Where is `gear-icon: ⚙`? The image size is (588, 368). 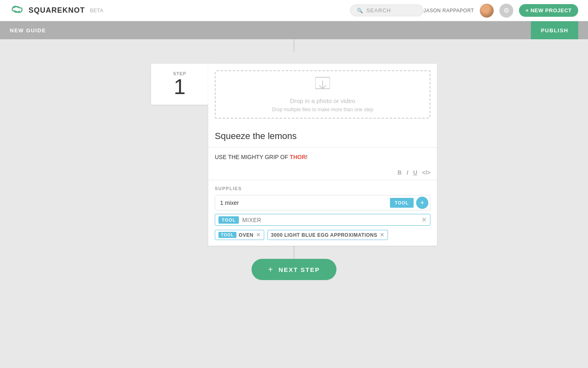
gear-icon: ⚙ is located at coordinates (506, 11).